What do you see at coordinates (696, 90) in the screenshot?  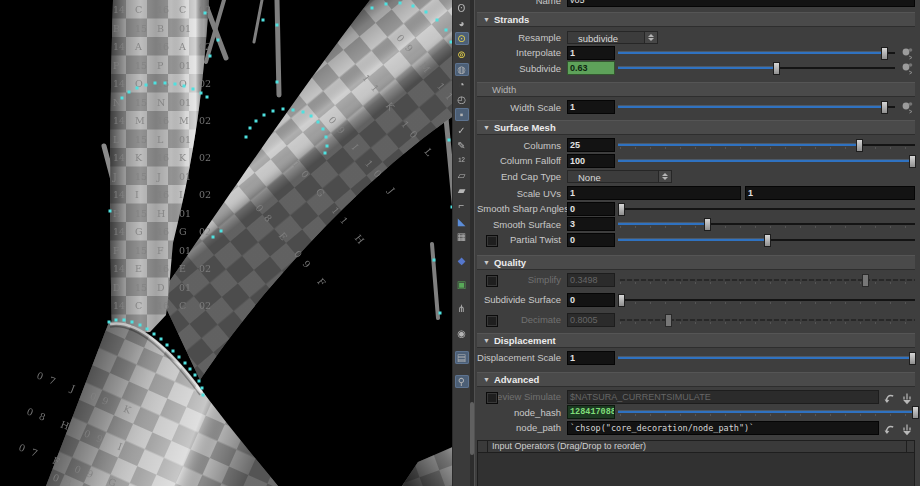 I see `section-header-width: Width` at bounding box center [696, 90].